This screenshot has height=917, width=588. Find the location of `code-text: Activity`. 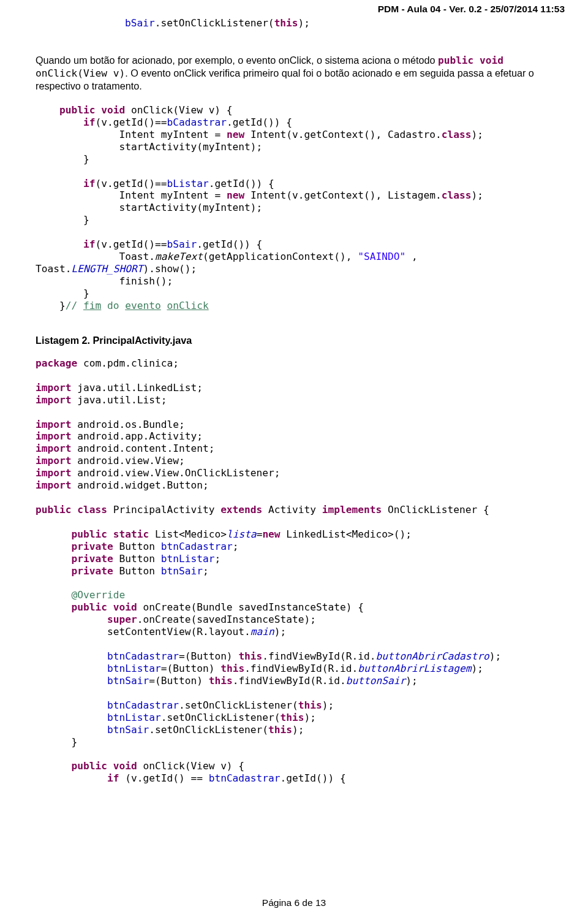

code-text: Activity is located at coordinates (292, 510).